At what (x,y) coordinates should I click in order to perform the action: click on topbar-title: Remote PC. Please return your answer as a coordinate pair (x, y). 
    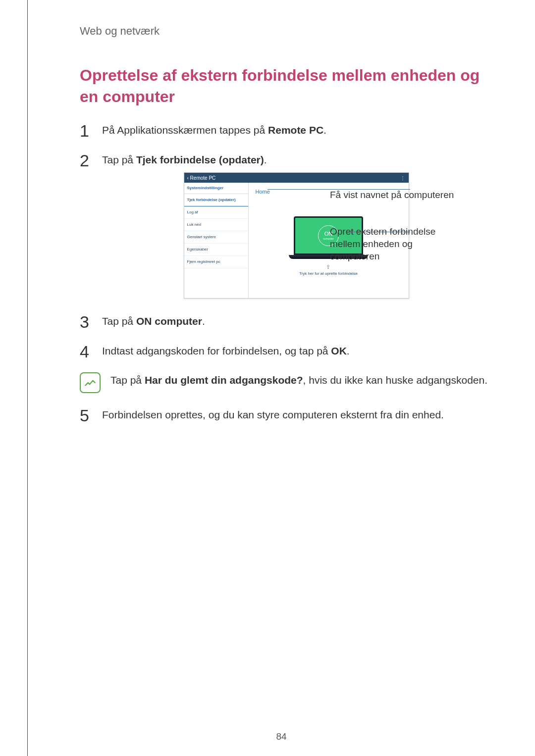
    Looking at the image, I should click on (203, 178).